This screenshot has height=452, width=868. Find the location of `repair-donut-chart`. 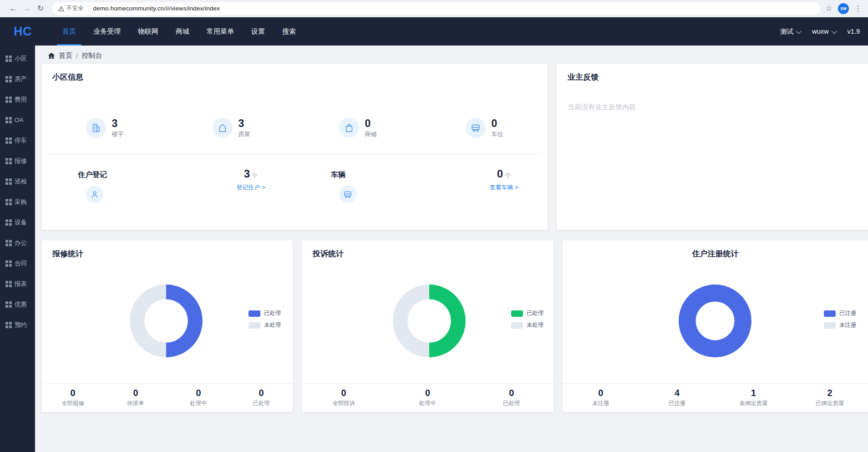

repair-donut-chart is located at coordinates (166, 321).